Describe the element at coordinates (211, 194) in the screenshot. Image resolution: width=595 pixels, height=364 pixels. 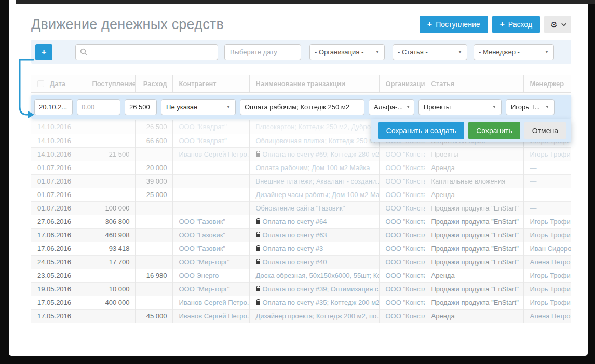
I see `cell-contragent` at that location.